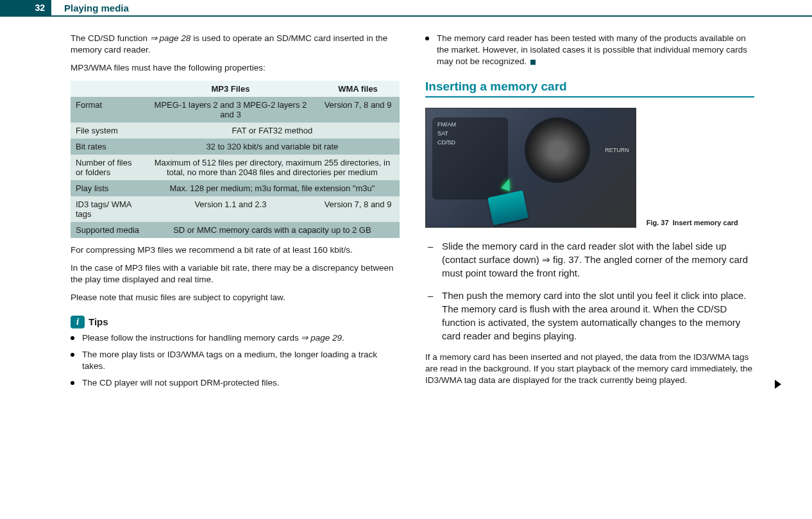  I want to click on panel-btn: SAT, so click(470, 133).